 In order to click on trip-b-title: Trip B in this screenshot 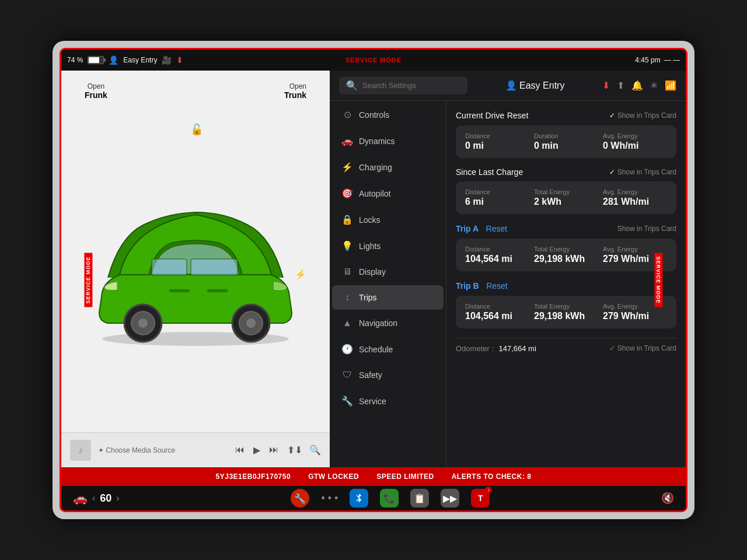, I will do `click(467, 286)`.